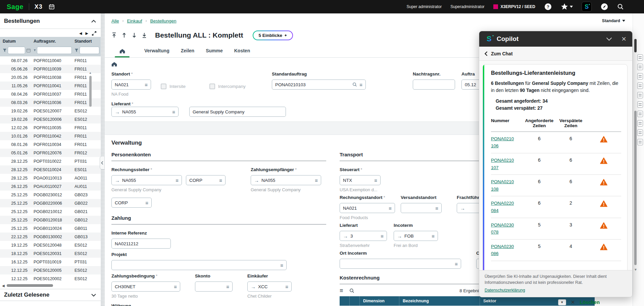  What do you see at coordinates (94, 21) in the screenshot?
I see `collapse-chevron-up-icon` at bounding box center [94, 21].